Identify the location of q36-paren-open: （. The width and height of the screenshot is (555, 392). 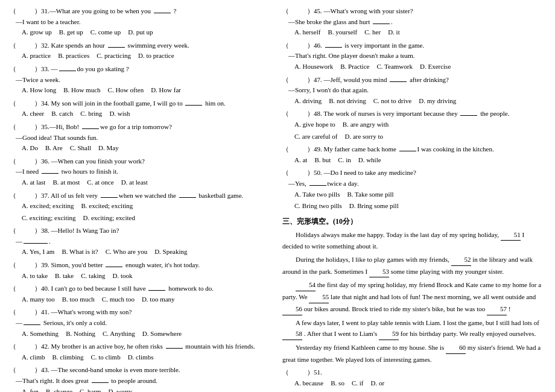
(13, 162).